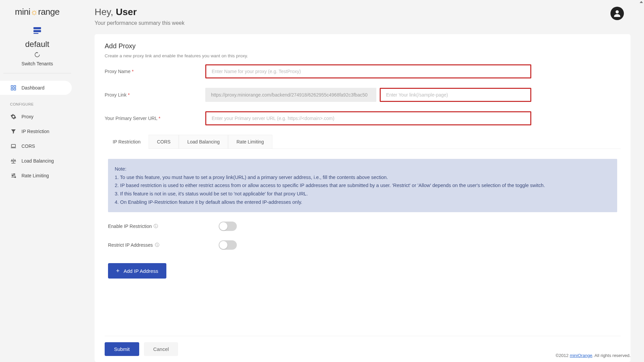 Image resolution: width=644 pixels, height=362 pixels. I want to click on header: Hey, User Your performance summary this …, so click(363, 16).